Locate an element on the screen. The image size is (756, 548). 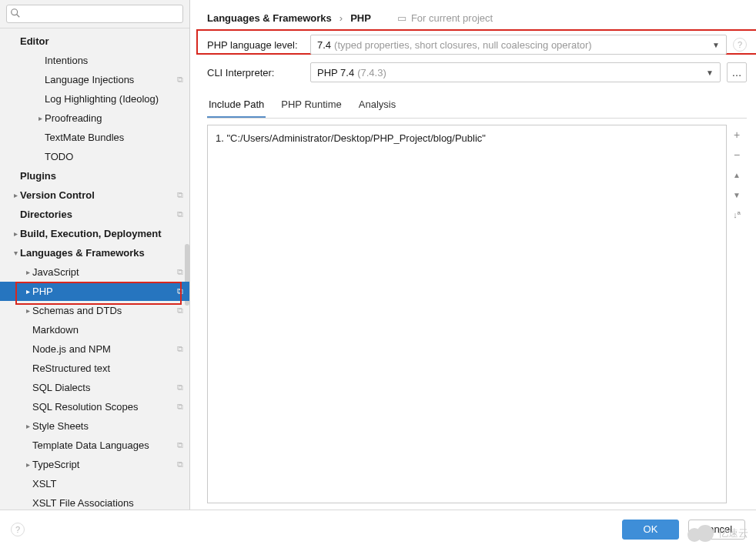
search-input is located at coordinates (95, 14).